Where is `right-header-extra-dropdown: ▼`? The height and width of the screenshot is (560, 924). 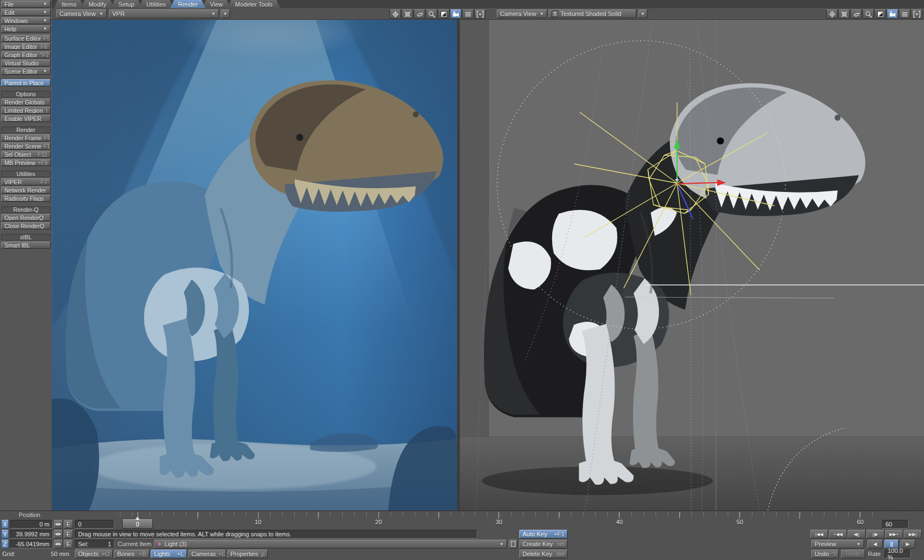
right-header-extra-dropdown: ▼ is located at coordinates (642, 14).